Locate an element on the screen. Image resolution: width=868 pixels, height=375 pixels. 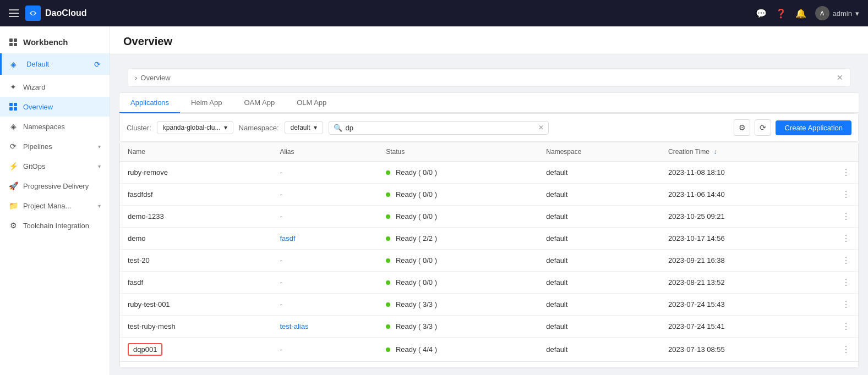
row-actions-6: ⋮ is located at coordinates (846, 305).